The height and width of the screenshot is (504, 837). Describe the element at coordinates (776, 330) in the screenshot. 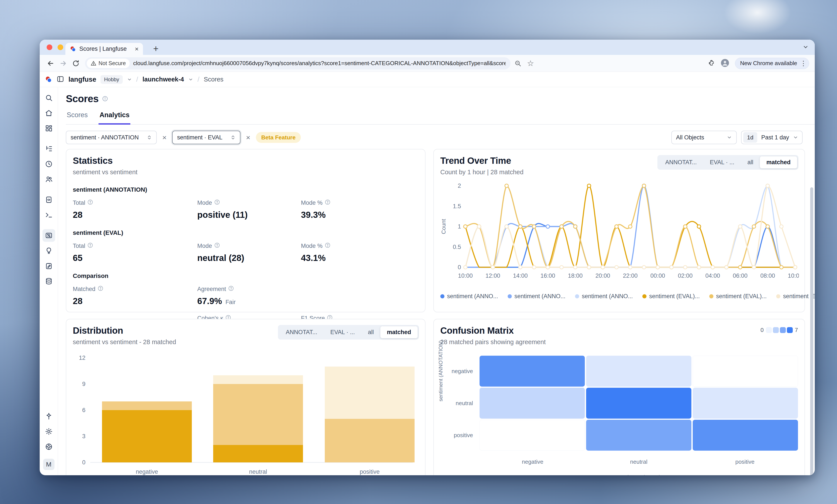

I see `scale-chip` at that location.